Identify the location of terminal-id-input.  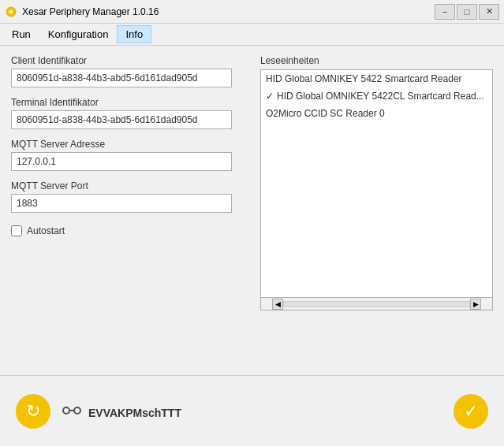
(121, 120).